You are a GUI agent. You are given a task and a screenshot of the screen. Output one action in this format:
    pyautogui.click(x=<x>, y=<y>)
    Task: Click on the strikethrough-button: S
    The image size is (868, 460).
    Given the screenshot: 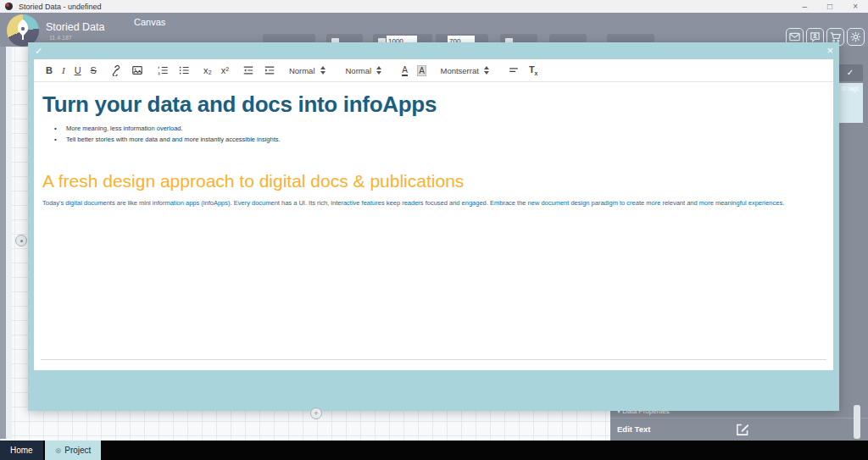 What is the action you would take?
    pyautogui.click(x=93, y=70)
    